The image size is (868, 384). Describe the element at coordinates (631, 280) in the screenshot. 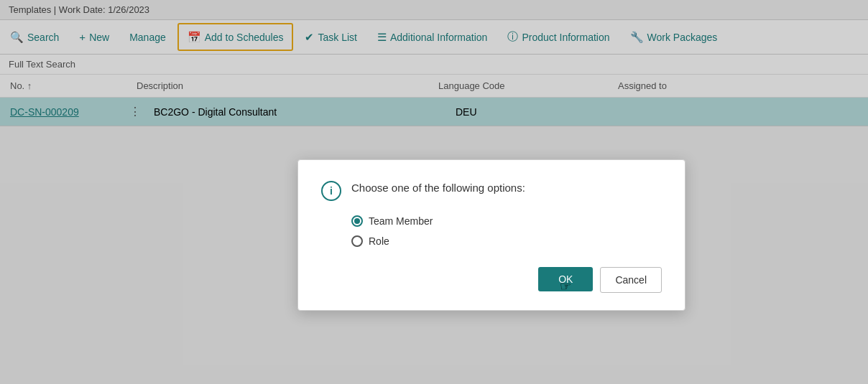

I see `cancel-button: Cancel` at that location.